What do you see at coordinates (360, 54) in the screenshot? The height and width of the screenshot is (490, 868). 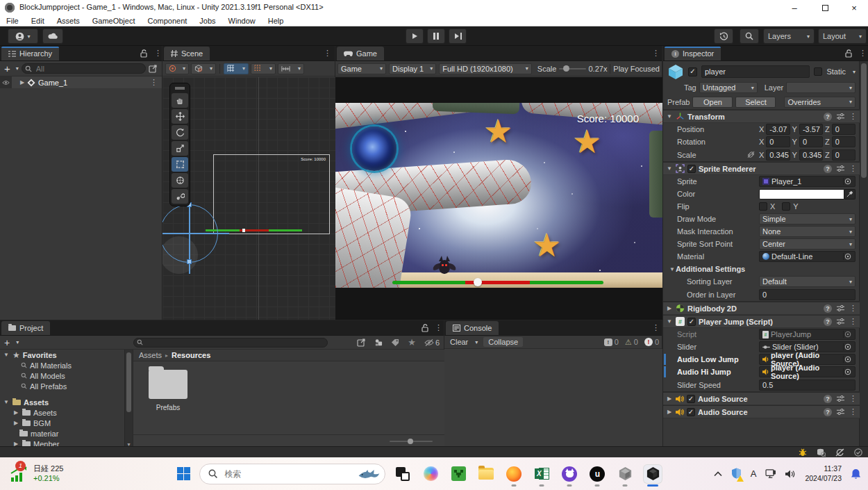 I see `tab-game: Game` at bounding box center [360, 54].